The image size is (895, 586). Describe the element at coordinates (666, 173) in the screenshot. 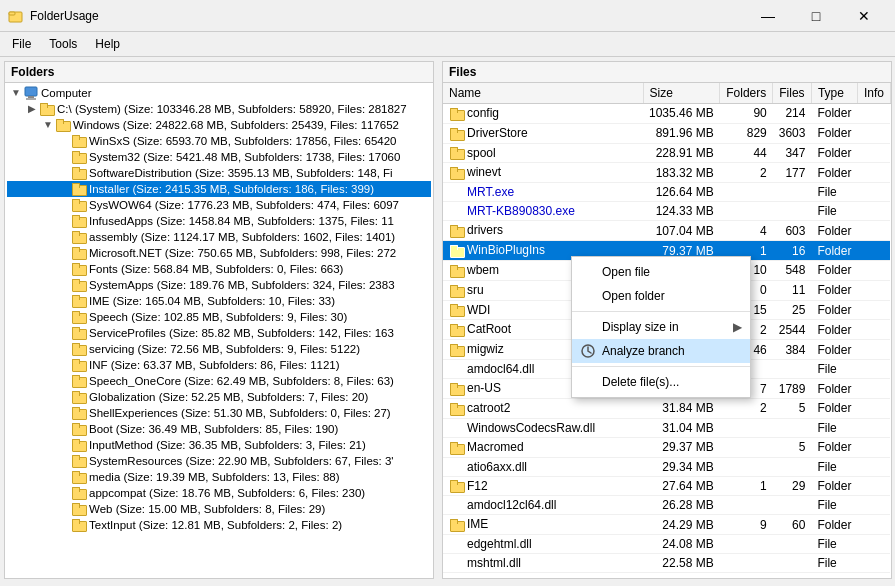

I see `table-row: winevt183.32 MB2177Folder` at that location.